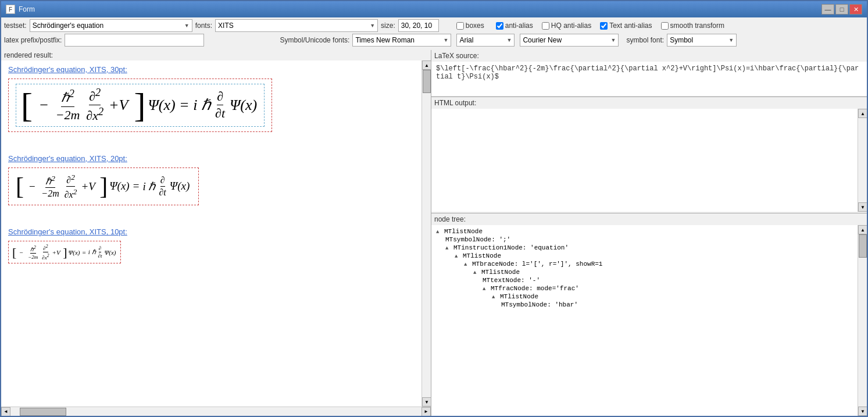 This screenshot has width=868, height=417. Describe the element at coordinates (702, 40) in the screenshot. I see `symbol-select: Symbol ▼` at that location.